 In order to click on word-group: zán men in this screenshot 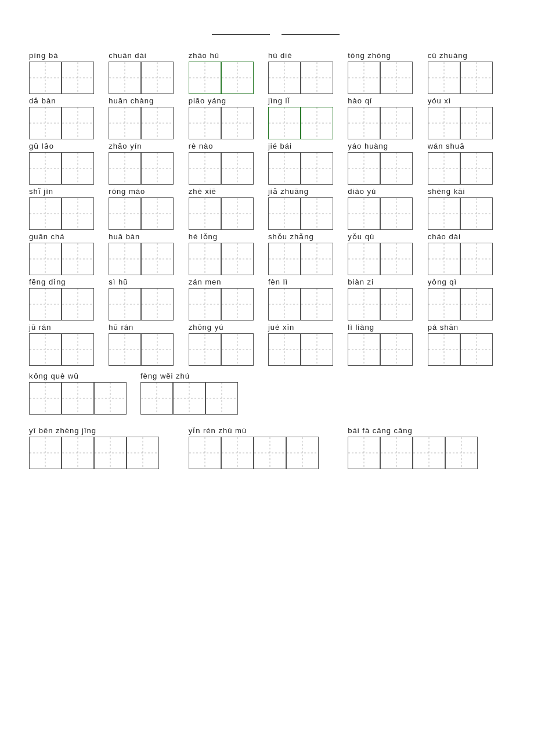, I will do `click(228, 299)`.